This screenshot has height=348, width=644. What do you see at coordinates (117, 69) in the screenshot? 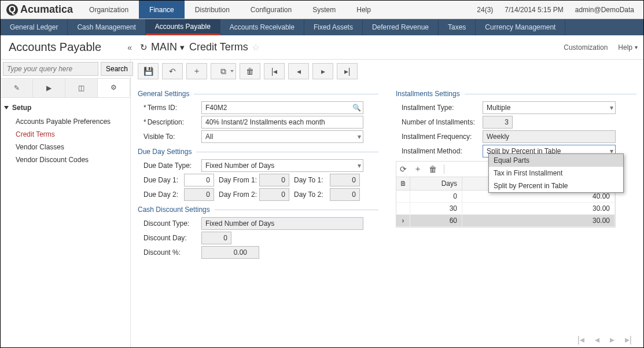
I see `search-button: Search` at bounding box center [117, 69].